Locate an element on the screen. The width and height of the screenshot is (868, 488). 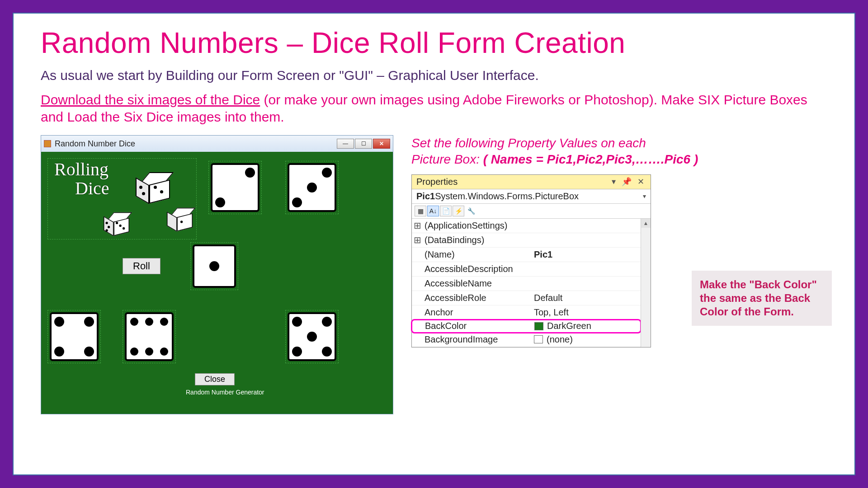
property-value: Top, Left is located at coordinates (586, 313).